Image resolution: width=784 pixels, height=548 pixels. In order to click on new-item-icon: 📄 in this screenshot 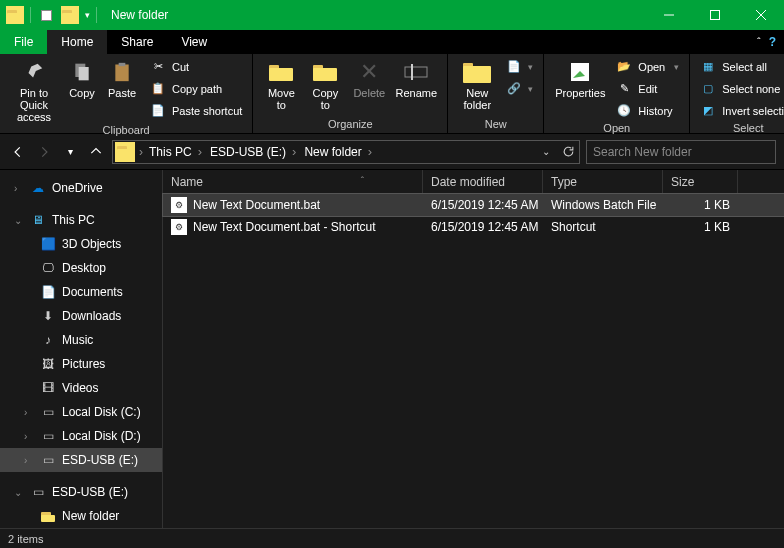, I will do `click(514, 67)`.